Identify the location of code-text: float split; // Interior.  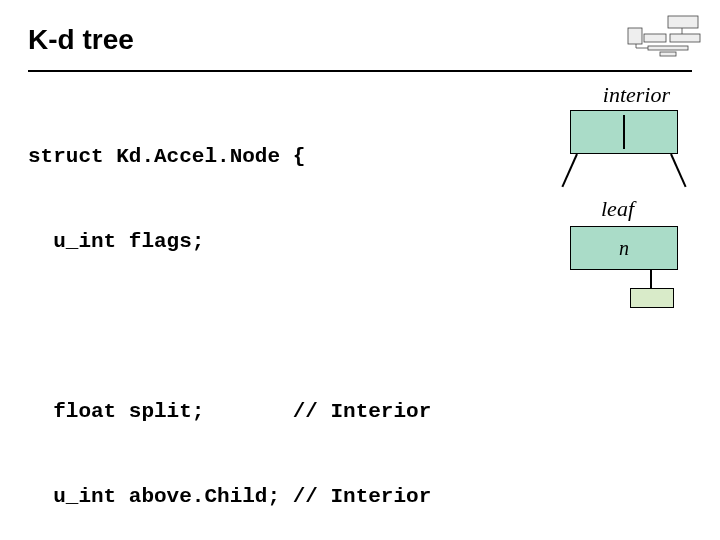
(242, 412).